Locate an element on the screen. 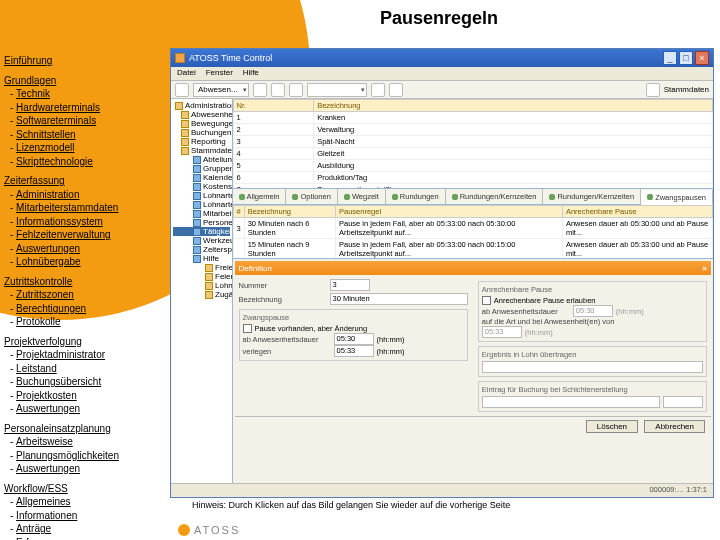 Image resolution: width=720 pixels, height=540 pixels. table-row: 2Verwaltung is located at coordinates (473, 130).